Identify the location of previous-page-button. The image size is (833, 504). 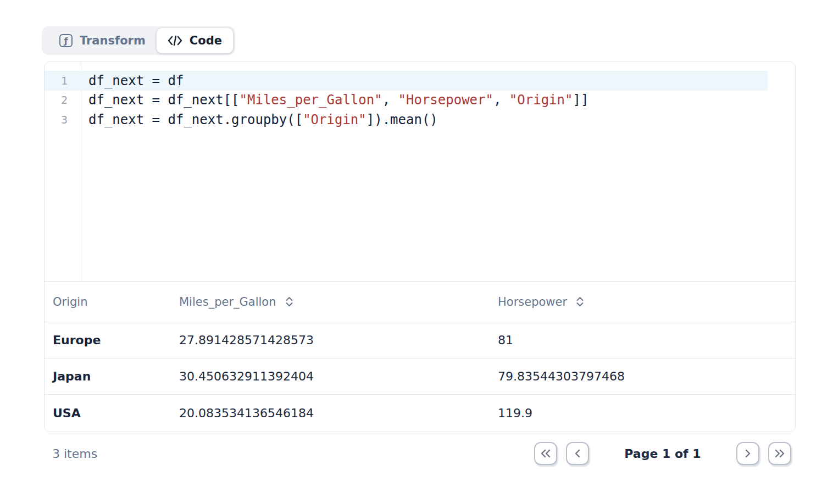
(577, 453).